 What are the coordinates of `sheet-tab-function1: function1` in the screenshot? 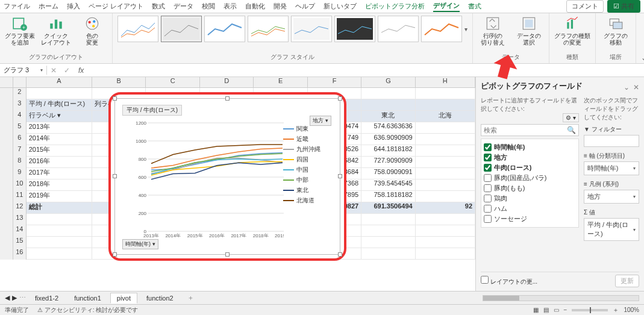 It's located at (88, 298).